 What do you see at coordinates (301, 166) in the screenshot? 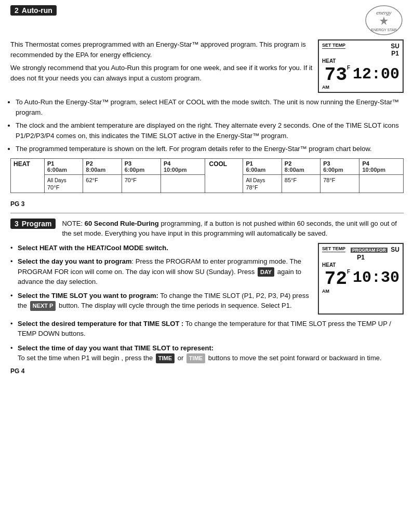
I see `cool-p2-label: P28:00am` at bounding box center [301, 166].